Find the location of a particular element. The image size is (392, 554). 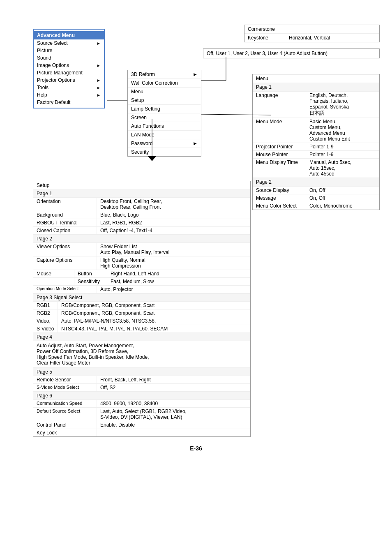

reform-box: 3D Reform ► Wall Color Correction Menu S… is located at coordinates (164, 113).